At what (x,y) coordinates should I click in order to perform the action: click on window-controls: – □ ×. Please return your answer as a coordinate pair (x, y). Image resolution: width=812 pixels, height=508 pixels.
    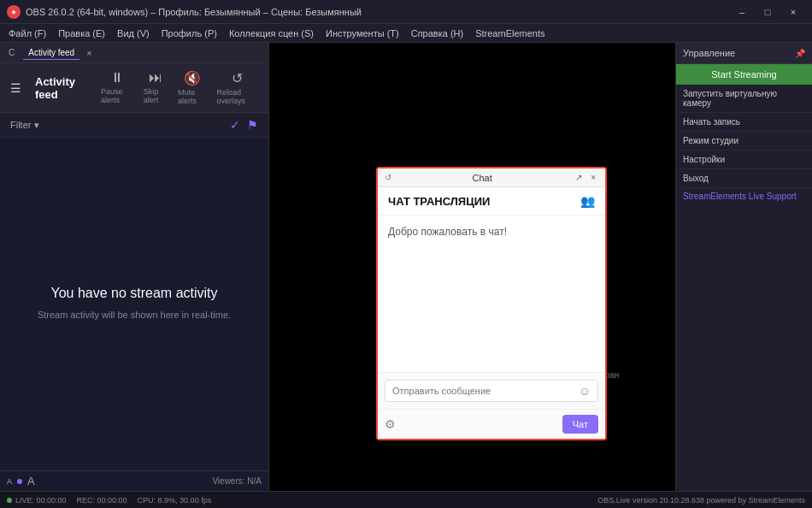
    Looking at the image, I should click on (768, 12).